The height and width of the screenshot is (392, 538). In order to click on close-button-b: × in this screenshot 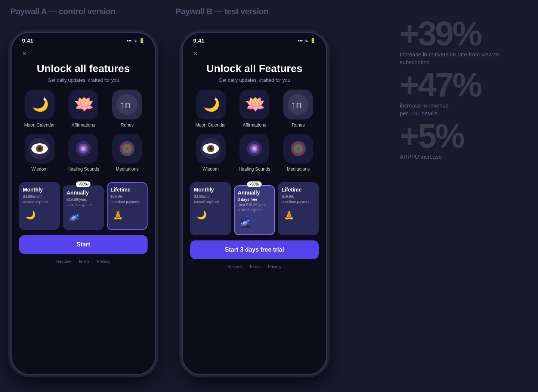, I will do `click(195, 53)`.